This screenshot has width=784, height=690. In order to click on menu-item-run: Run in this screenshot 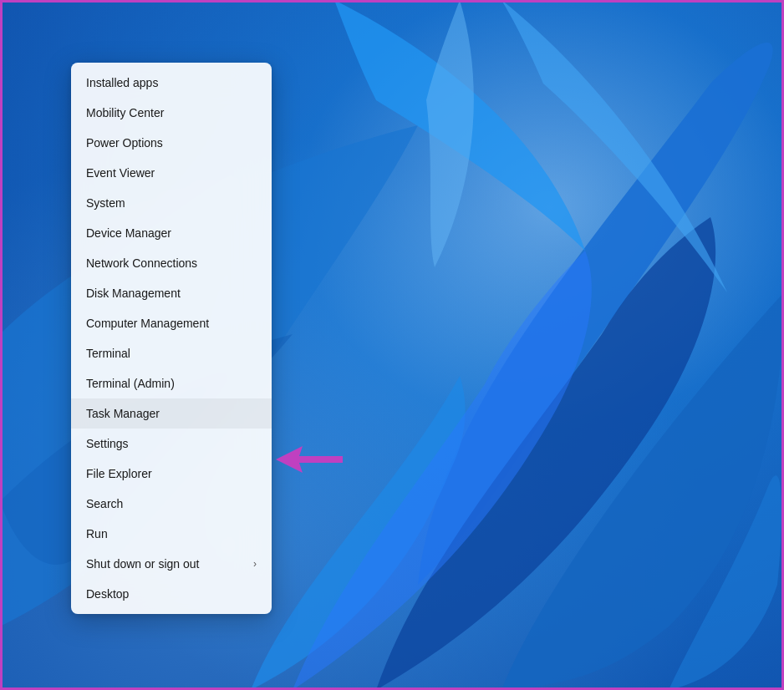, I will do `click(171, 534)`.